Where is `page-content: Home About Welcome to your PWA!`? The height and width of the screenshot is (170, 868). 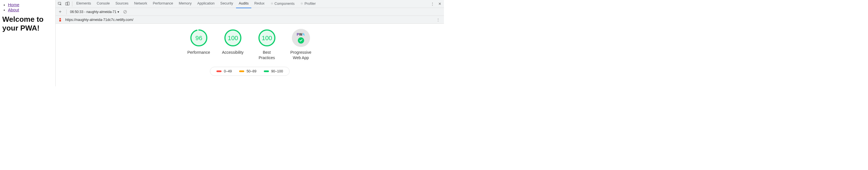 page-content: Home About Welcome to your PWA! is located at coordinates (28, 43).